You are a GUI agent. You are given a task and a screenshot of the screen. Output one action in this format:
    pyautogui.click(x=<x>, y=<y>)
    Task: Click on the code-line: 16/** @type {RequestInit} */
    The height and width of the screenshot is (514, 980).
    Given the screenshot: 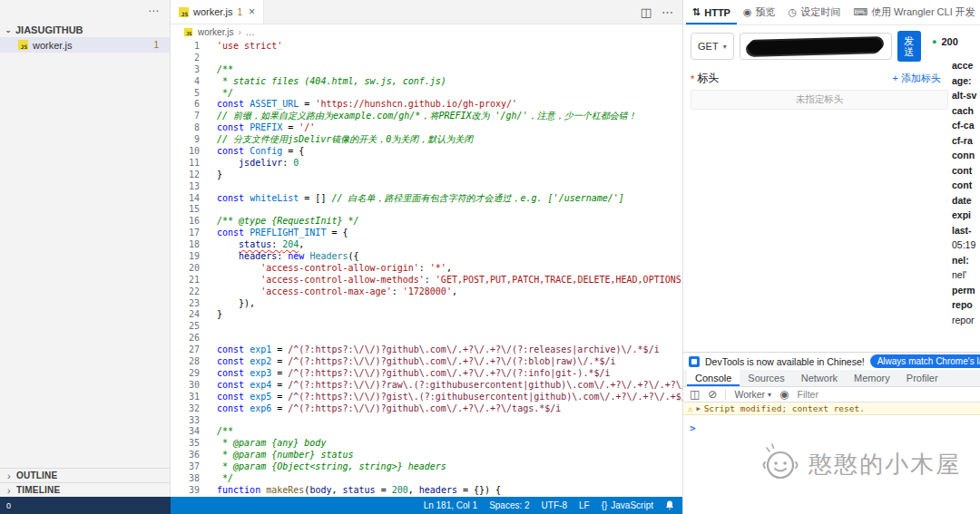 What is the action you would take?
    pyautogui.click(x=426, y=221)
    